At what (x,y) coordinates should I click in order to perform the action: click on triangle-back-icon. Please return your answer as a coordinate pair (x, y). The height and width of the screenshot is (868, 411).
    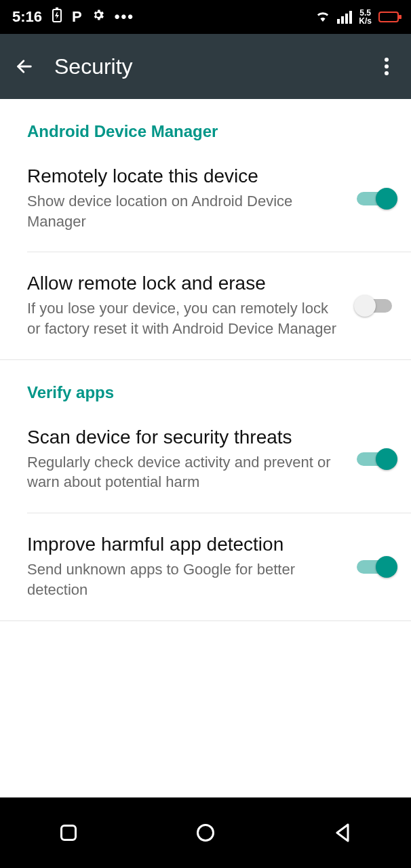
    Looking at the image, I should click on (342, 833).